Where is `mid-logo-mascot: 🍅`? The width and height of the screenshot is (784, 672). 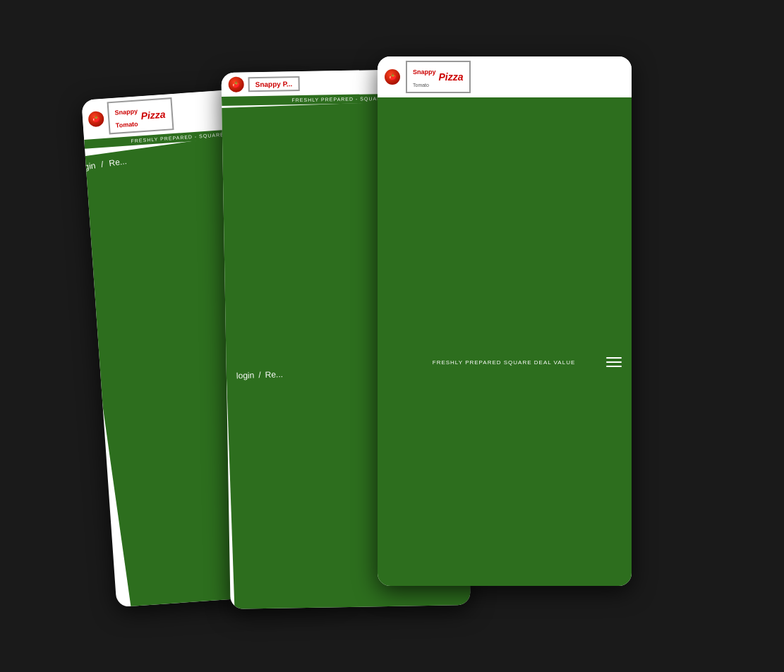 mid-logo-mascot: 🍅 is located at coordinates (236, 84).